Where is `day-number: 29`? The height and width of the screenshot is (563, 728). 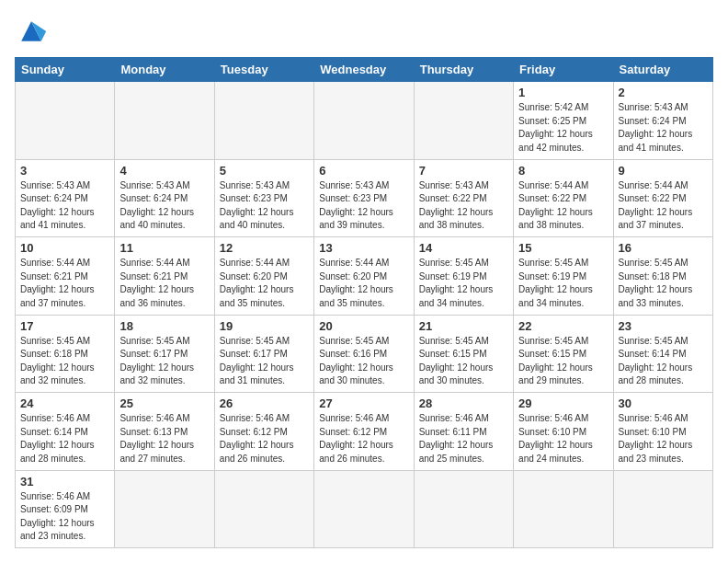
day-number: 29 is located at coordinates (563, 403).